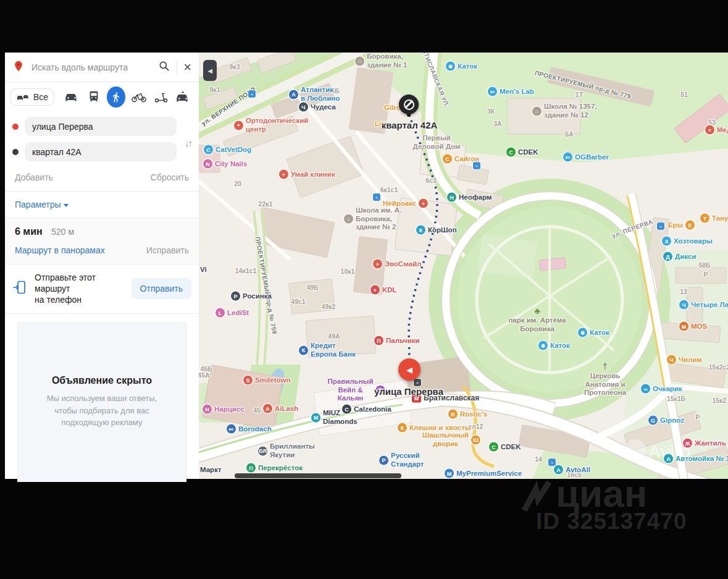  I want to click on route-to-input, so click(101, 152).